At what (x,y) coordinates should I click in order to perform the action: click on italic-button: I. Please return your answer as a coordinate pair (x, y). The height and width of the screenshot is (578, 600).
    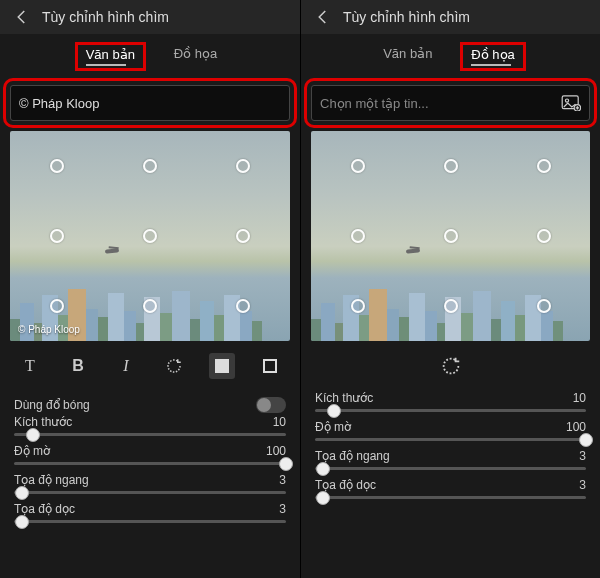
    Looking at the image, I should click on (126, 366).